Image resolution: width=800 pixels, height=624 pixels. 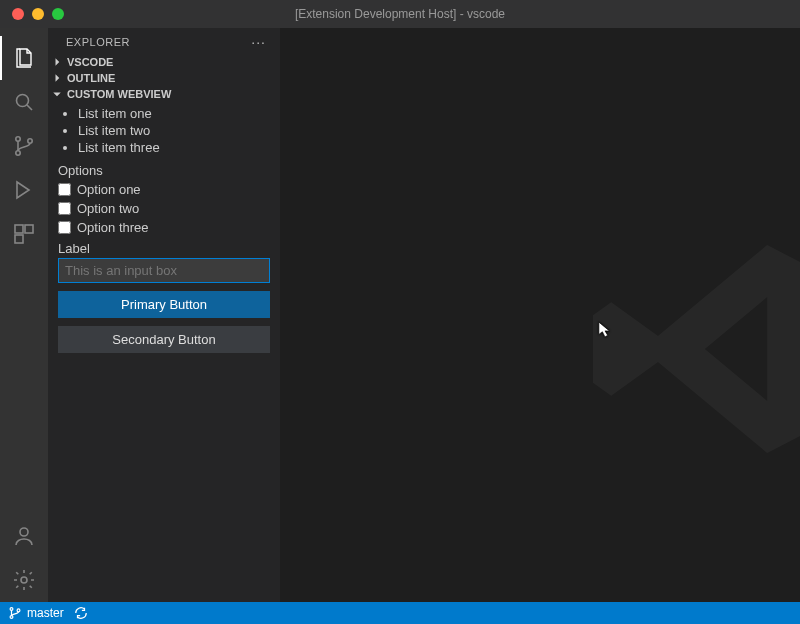 What do you see at coordinates (174, 148) in the screenshot?
I see `list-item: List item three` at bounding box center [174, 148].